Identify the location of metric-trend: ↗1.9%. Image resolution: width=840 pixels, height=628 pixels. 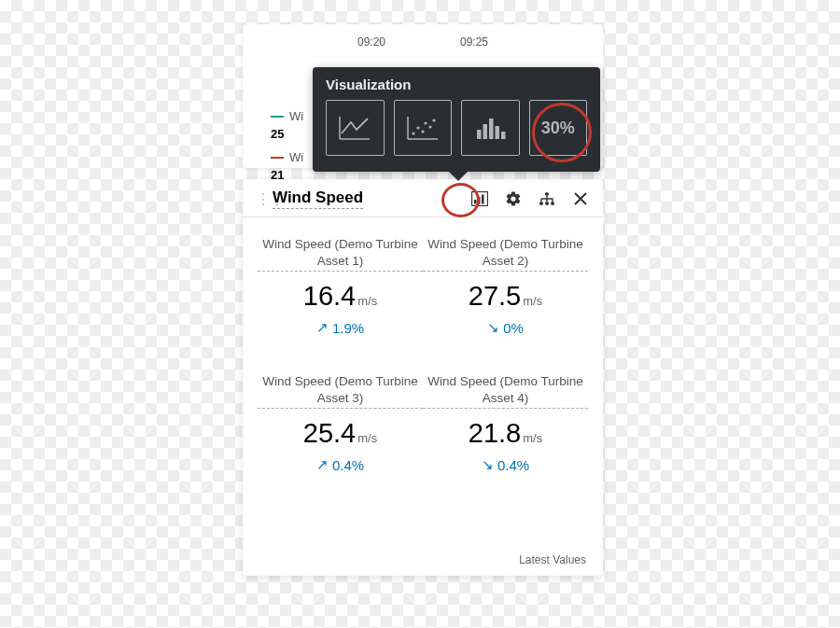
(340, 328).